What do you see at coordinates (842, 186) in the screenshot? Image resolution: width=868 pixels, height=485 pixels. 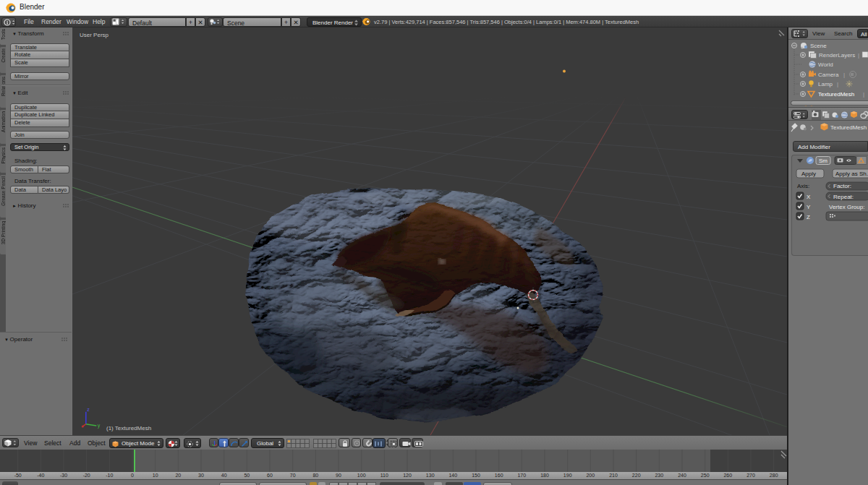 I see `svg-text: Factor:` at bounding box center [842, 186].